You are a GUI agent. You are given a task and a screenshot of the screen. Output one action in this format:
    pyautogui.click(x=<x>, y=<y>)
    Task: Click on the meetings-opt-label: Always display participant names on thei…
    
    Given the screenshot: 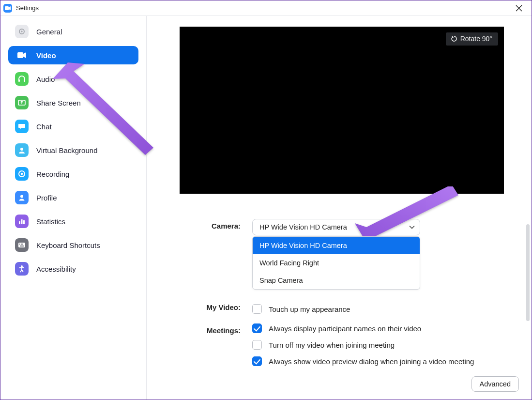 What is the action you would take?
    pyautogui.click(x=345, y=328)
    